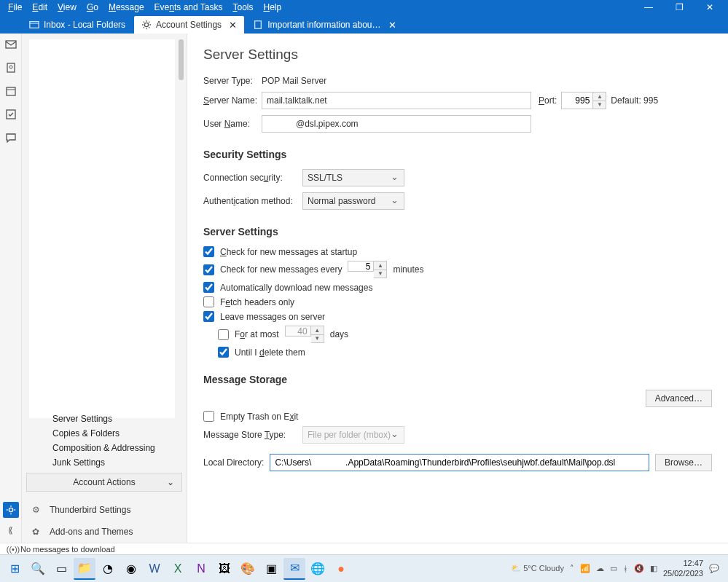  Describe the element at coordinates (11, 114) in the screenshot. I see `tasks-icon` at that location.